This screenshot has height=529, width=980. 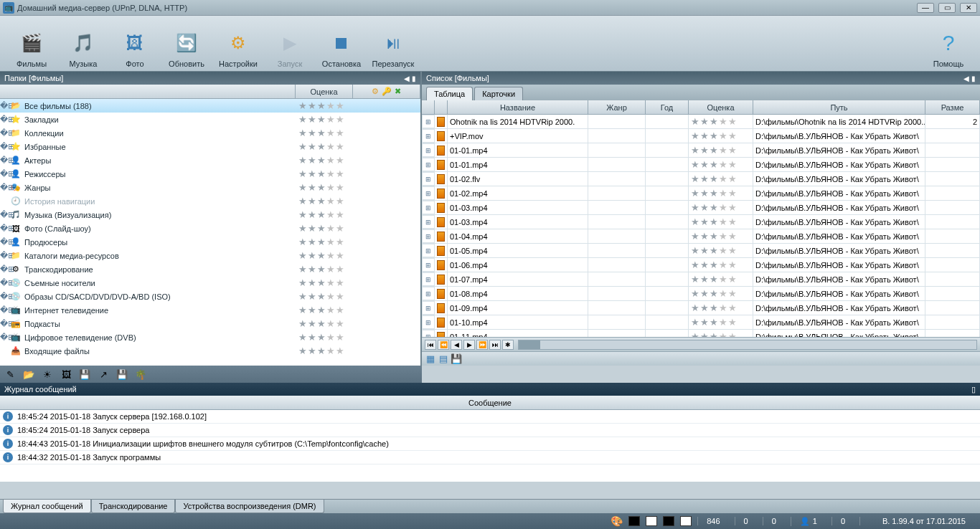 What do you see at coordinates (490, 444) in the screenshot?
I see `log-row: i18:44:43 2015-01-18 Инициализации шрифт…` at bounding box center [490, 444].